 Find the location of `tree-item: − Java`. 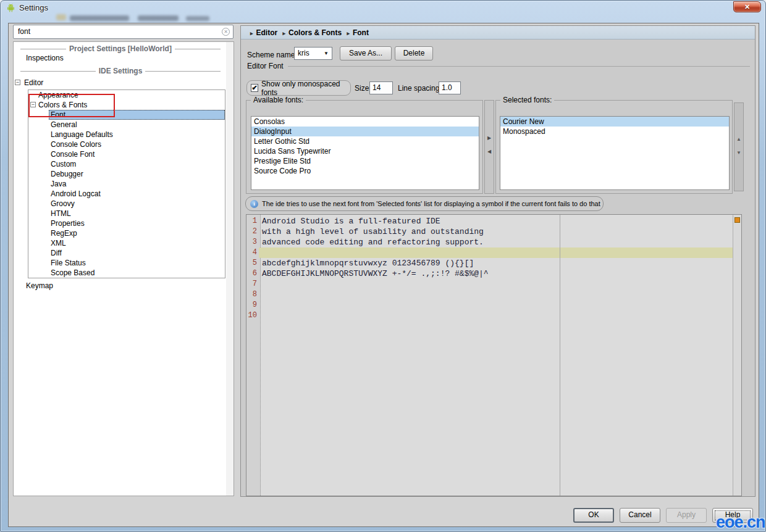

tree-item: − Java is located at coordinates (127, 184).